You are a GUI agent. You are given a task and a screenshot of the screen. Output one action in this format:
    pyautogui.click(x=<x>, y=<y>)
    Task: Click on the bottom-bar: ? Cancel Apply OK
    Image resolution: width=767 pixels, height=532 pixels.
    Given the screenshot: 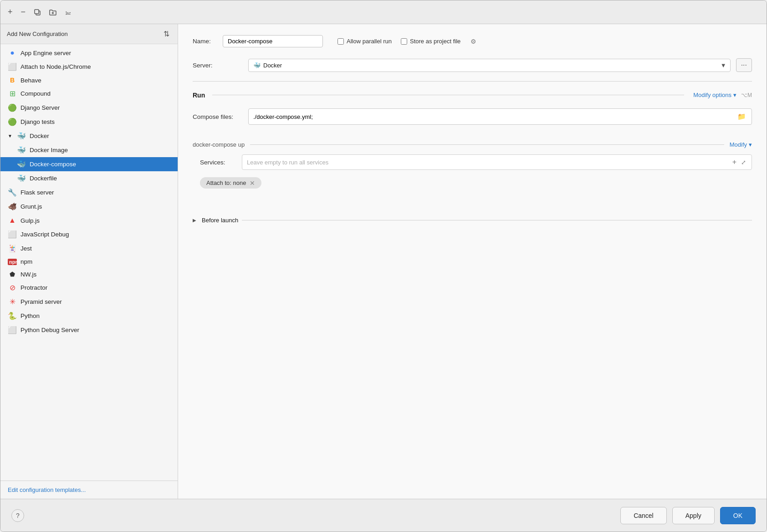 What is the action you would take?
    pyautogui.click(x=384, y=515)
    